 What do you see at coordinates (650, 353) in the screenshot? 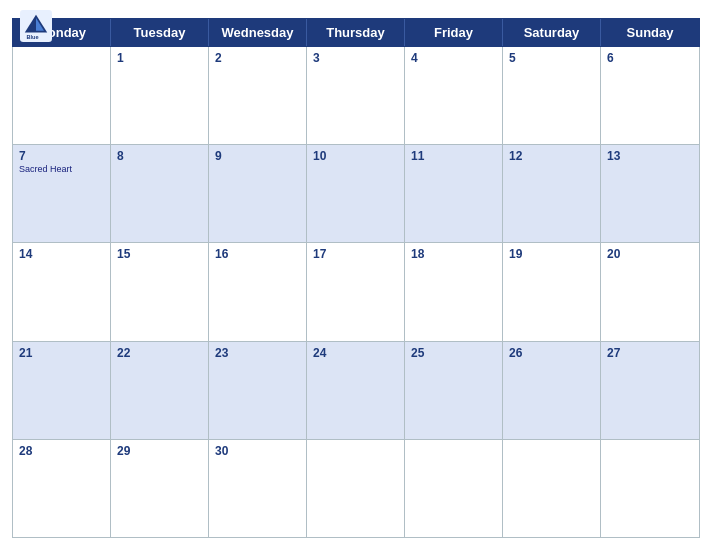
I see `day-number: 27` at bounding box center [650, 353].